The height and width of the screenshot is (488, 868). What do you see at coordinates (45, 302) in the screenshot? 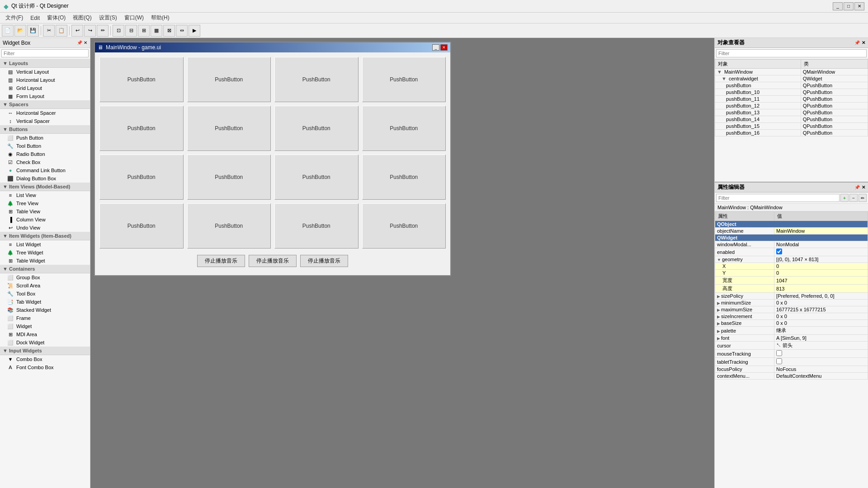
I see `wb-tab-widget: 📑Tab Widget` at bounding box center [45, 302].